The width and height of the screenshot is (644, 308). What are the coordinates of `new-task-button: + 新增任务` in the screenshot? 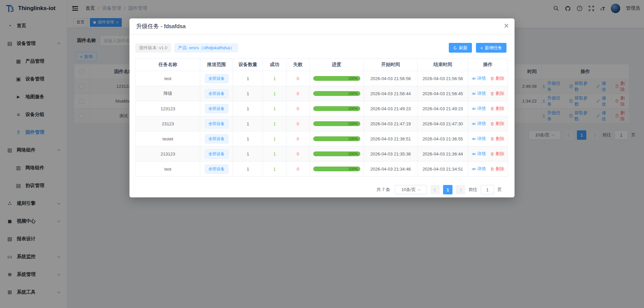 It's located at (491, 48).